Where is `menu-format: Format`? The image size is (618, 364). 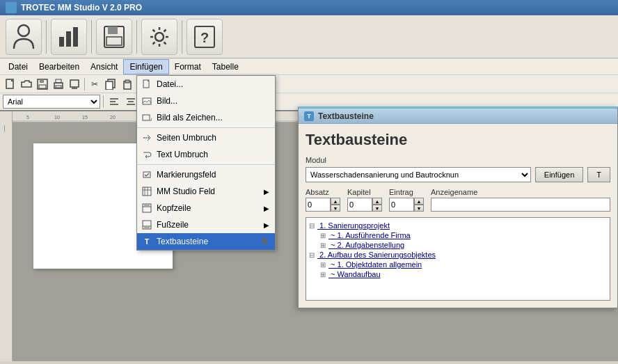
menu-format: Format is located at coordinates (188, 67).